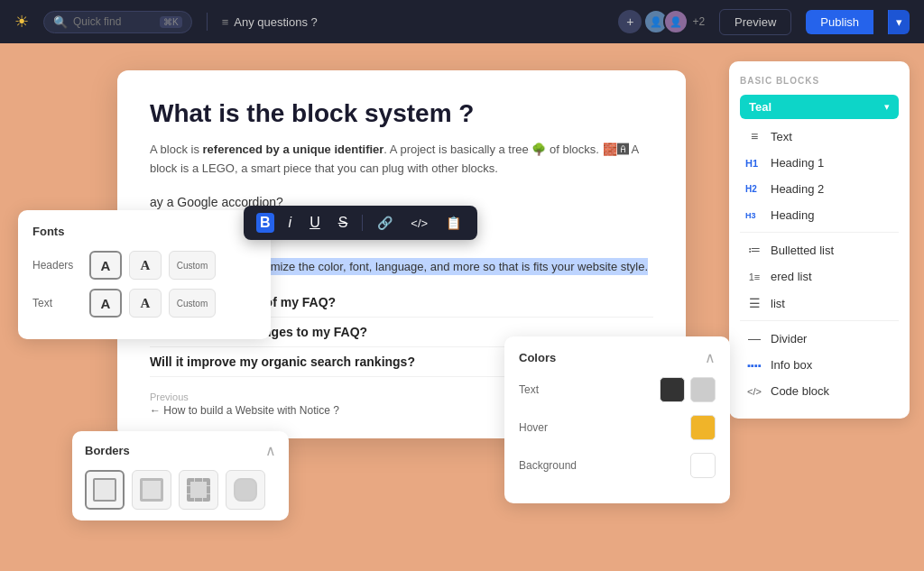  I want to click on add-collaborator-button: +, so click(630, 22).